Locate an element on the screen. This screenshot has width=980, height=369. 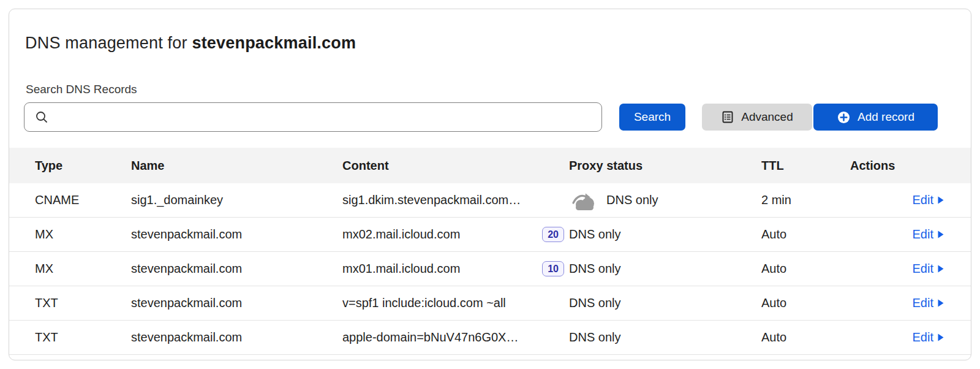
advanced-button-label: Advanced is located at coordinates (767, 117).